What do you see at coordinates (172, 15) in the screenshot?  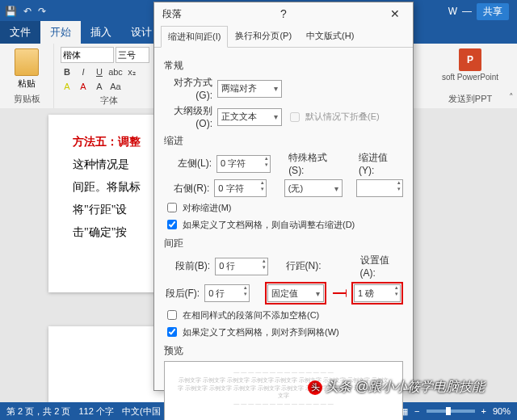 I see `dialog-title: 段落` at bounding box center [172, 15].